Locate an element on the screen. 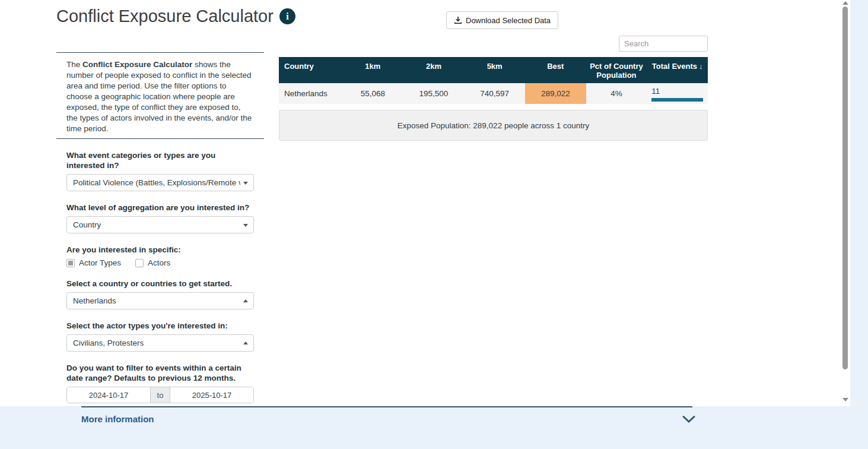 Image resolution: width=868 pixels, height=449 pixels. table-header-row: Country 1km 2km 5km Best Pct of Country … is located at coordinates (494, 70).